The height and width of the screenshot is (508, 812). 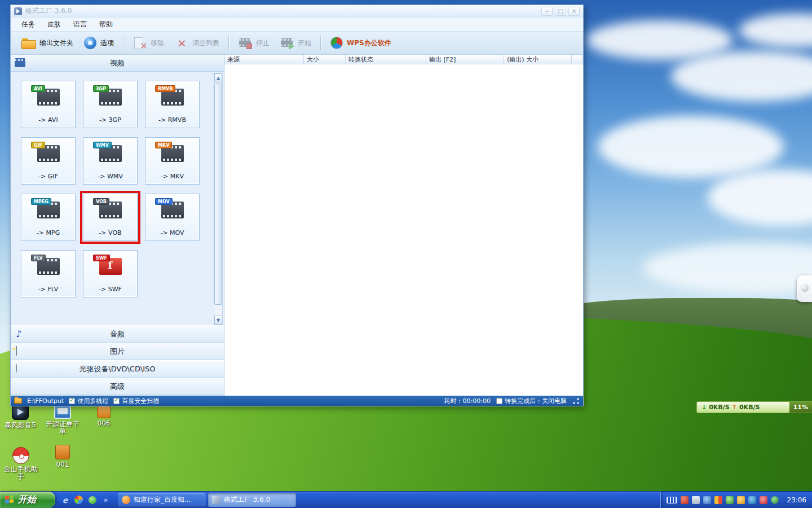 I want to click on minimize-button: –, so click(x=547, y=11).